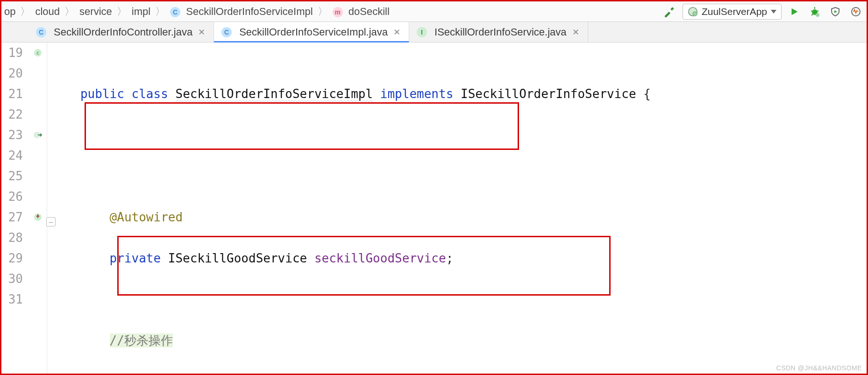 The image size is (868, 375). I want to click on navigation-bar: op 〉 cloud 〉 service 〉 impl 〉 C SeckillO…, so click(434, 12).